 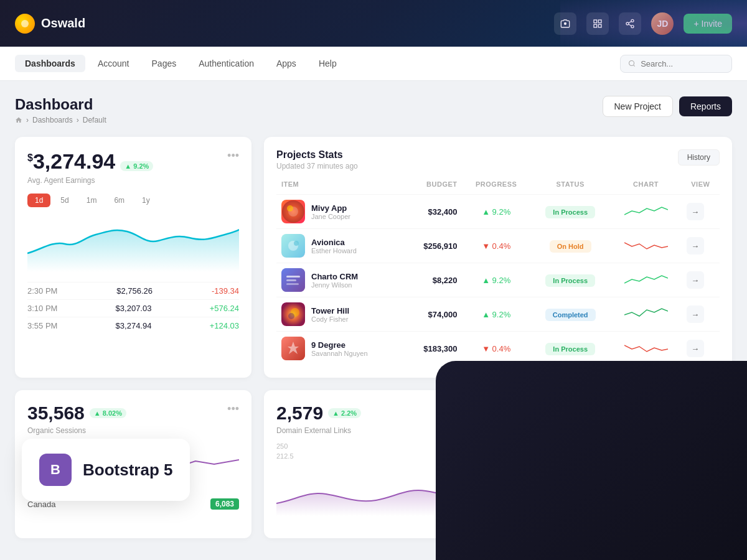 I want to click on logo-icon, so click(x=25, y=24).